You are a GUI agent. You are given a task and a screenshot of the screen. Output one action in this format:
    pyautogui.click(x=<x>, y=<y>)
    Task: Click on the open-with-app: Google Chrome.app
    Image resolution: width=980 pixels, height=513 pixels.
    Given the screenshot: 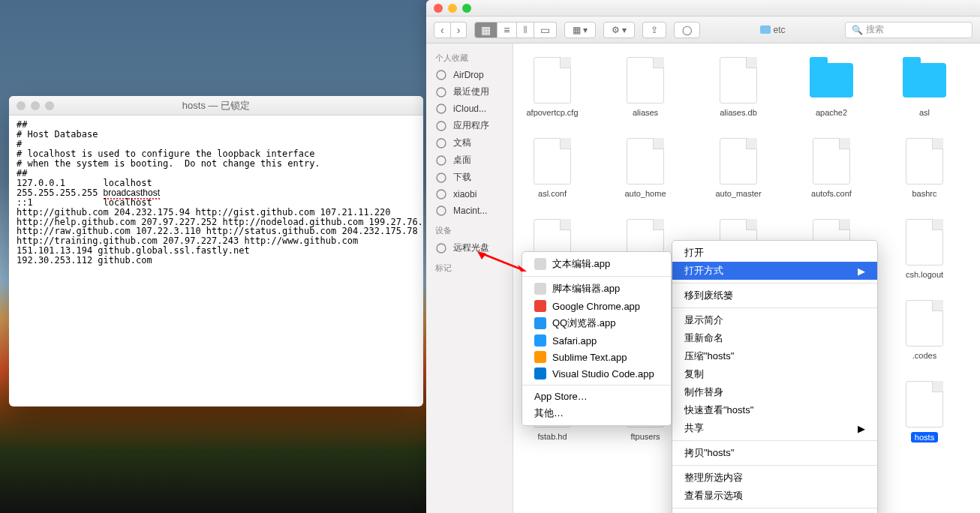 What is the action you would take?
    pyautogui.click(x=597, y=306)
    